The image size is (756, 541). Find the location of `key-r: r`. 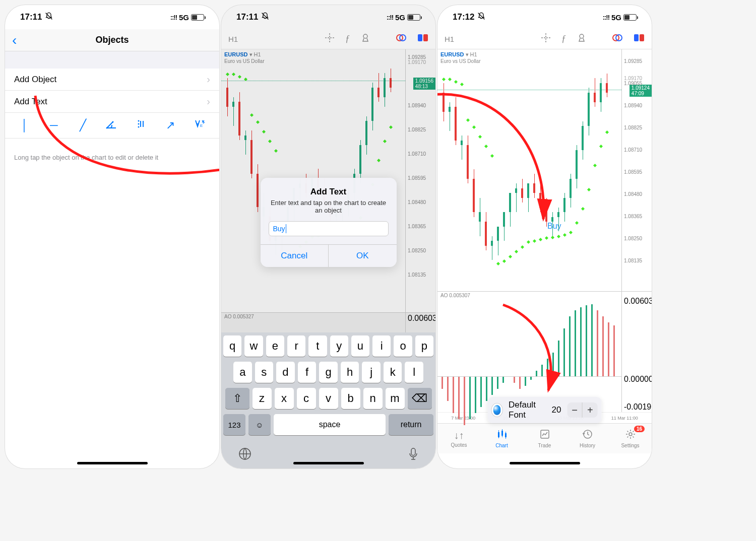

key-r: r is located at coordinates (296, 346).